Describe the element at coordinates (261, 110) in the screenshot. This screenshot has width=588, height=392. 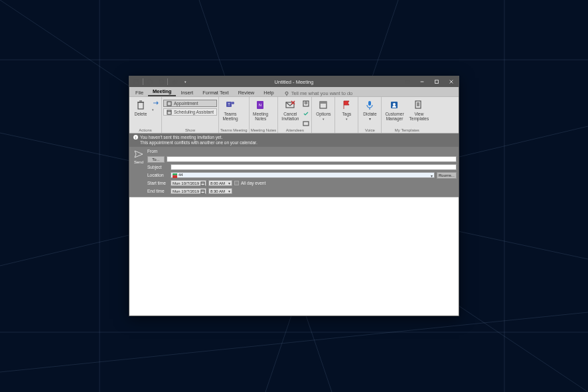
I see `meeting-notes-button: N Meeting Notes` at that location.